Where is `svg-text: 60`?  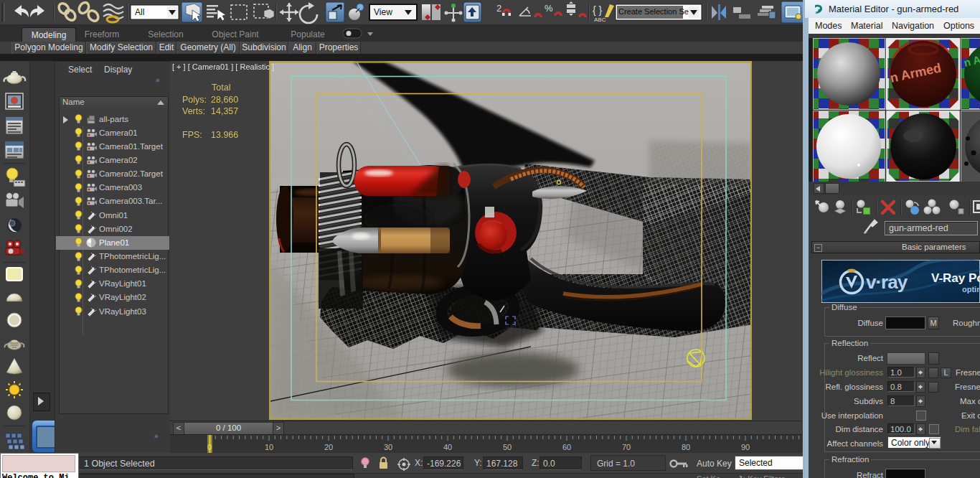 svg-text: 60 is located at coordinates (567, 447).